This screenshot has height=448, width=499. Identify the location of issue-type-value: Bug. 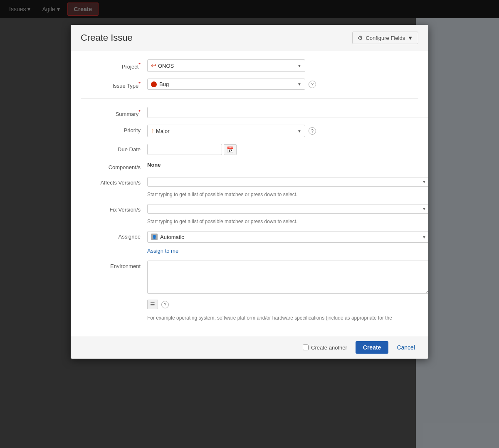
(227, 84).